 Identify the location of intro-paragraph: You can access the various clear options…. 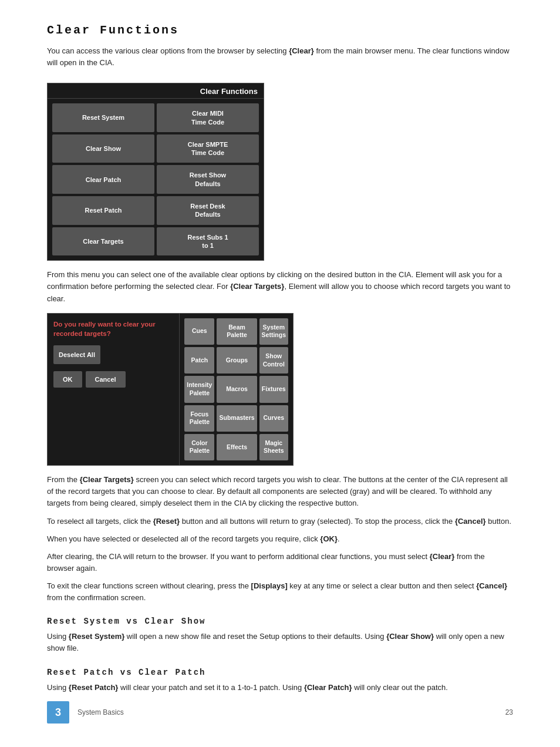
(280, 57).